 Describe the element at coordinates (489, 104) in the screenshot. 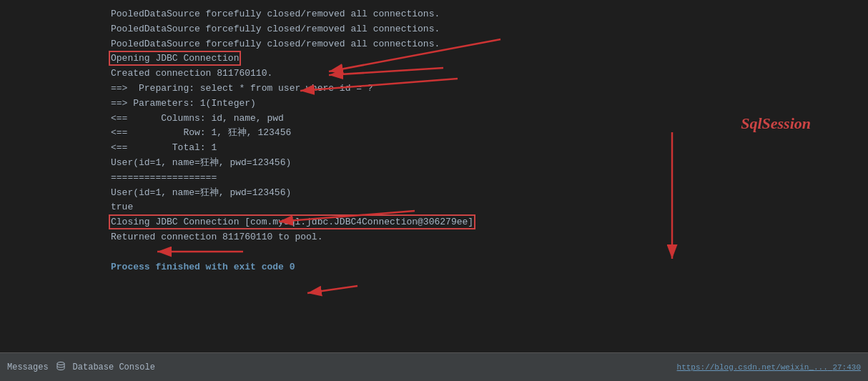

I see `log-line-7: ==> Parameters: 1(Integer)` at that location.